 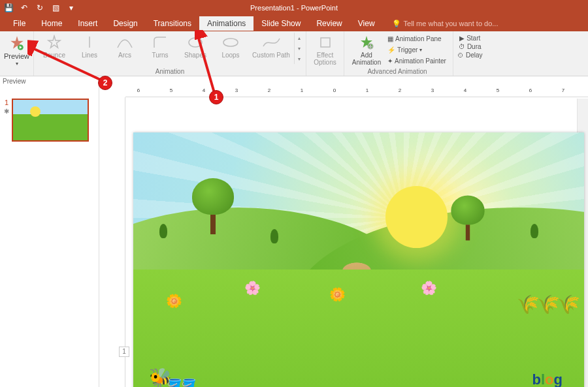 I want to click on tab-home: Home, so click(x=52, y=23).